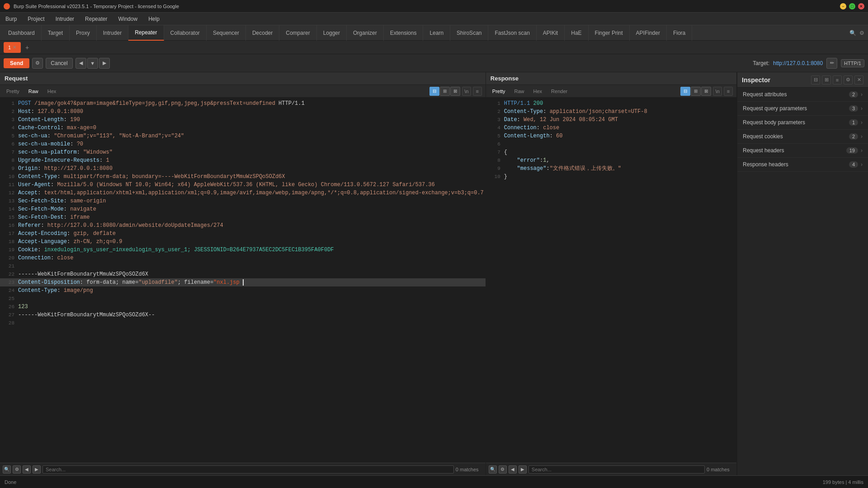 The width and height of the screenshot is (868, 488). Describe the element at coordinates (803, 136) in the screenshot. I see `inspector-row-cookies: Request cookies 2 ›` at that location.